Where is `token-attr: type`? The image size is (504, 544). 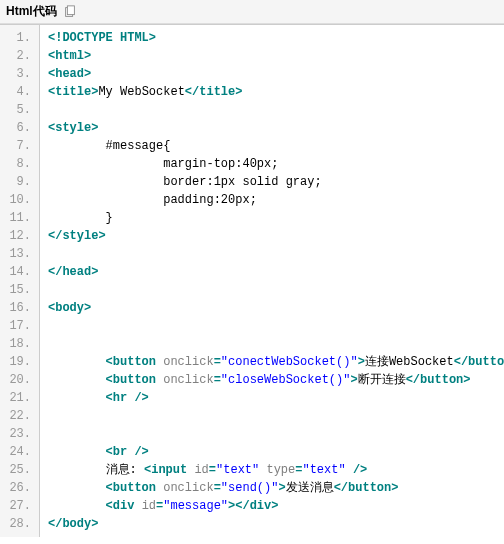 token-attr: type is located at coordinates (277, 470).